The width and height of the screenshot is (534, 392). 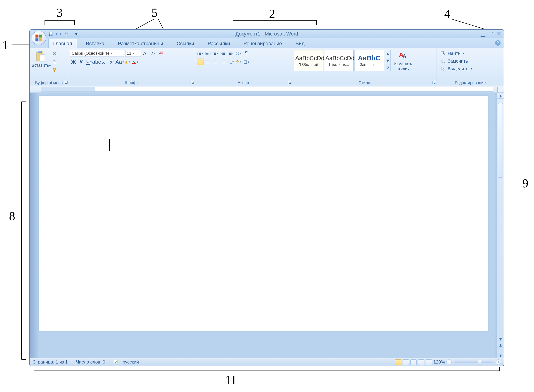 I want to click on view-outline, so click(x=421, y=362).